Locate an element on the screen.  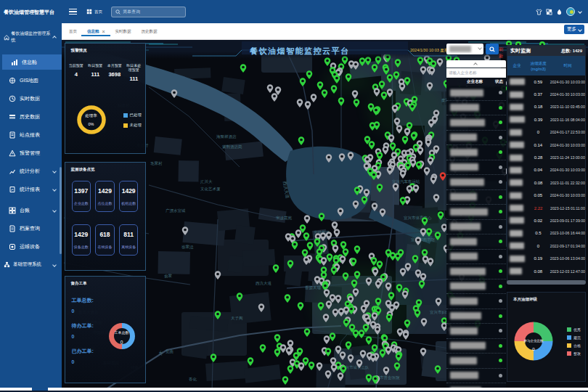
svg-text: 俞家 is located at coordinates (168, 276).